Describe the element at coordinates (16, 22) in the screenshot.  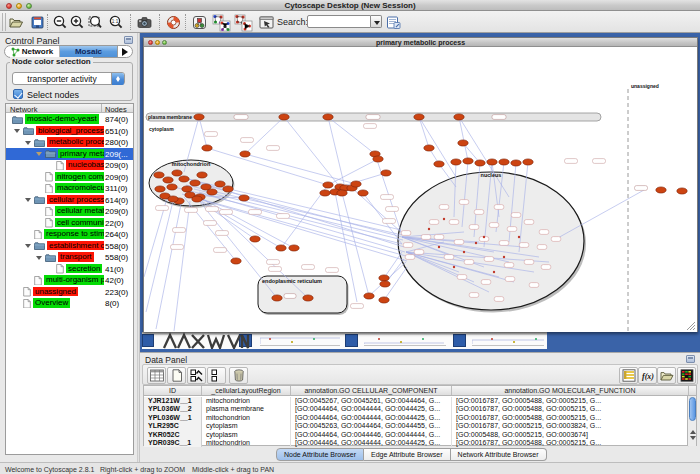
I see `open-file-icon` at that location.